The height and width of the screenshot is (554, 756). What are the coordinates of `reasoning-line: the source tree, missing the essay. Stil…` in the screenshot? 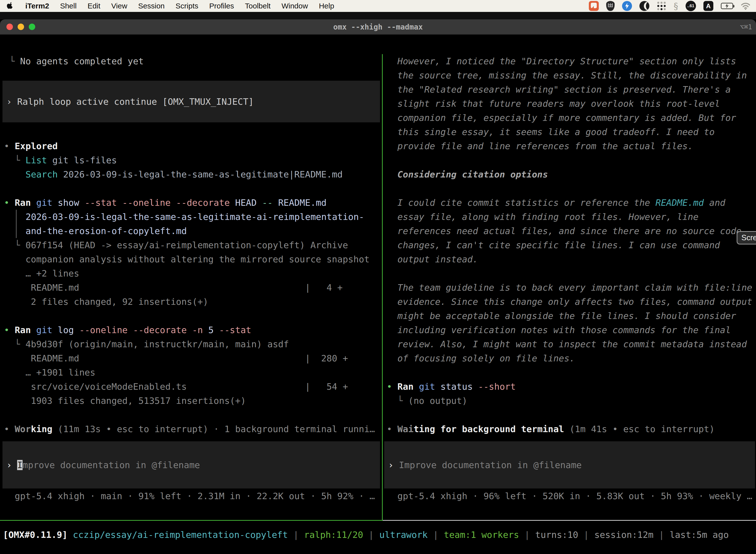 It's located at (571, 75).